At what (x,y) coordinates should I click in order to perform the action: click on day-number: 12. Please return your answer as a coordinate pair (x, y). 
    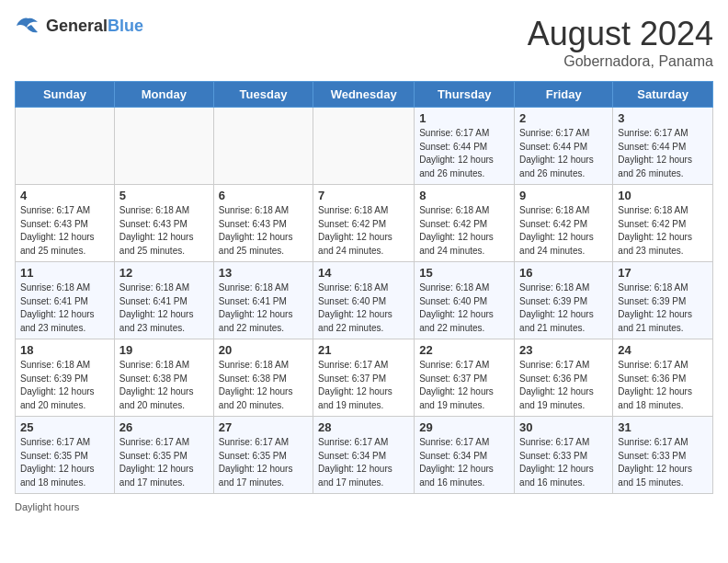
    Looking at the image, I should click on (164, 272).